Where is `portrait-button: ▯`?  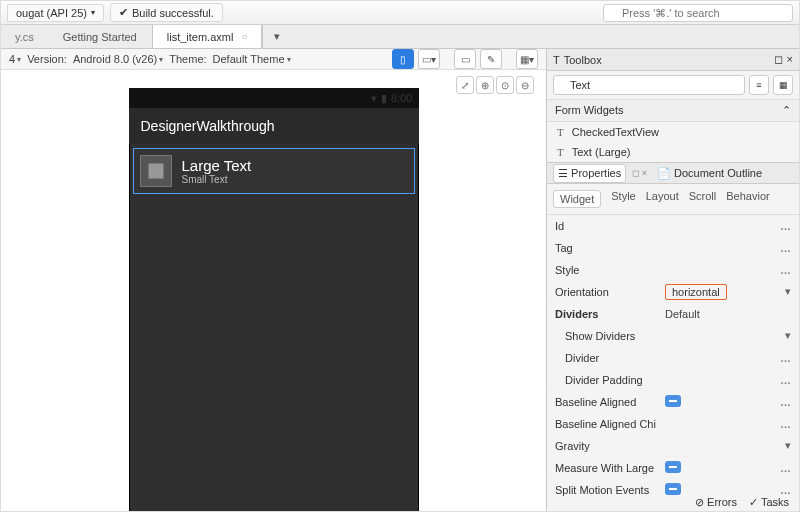 portrait-button: ▯ is located at coordinates (403, 59).